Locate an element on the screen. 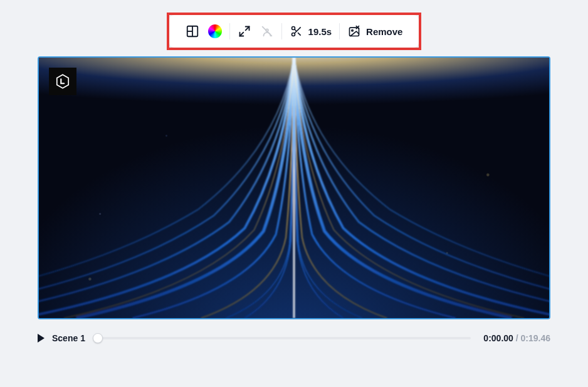 This screenshot has width=588, height=387. timeline-track is located at coordinates (285, 338).